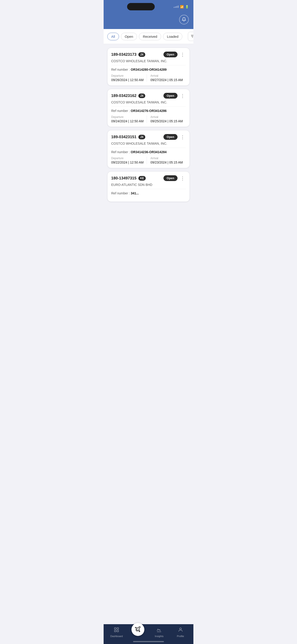 This screenshot has height=644, width=297. Describe the element at coordinates (148, 21) in the screenshot. I see `header` at that location.